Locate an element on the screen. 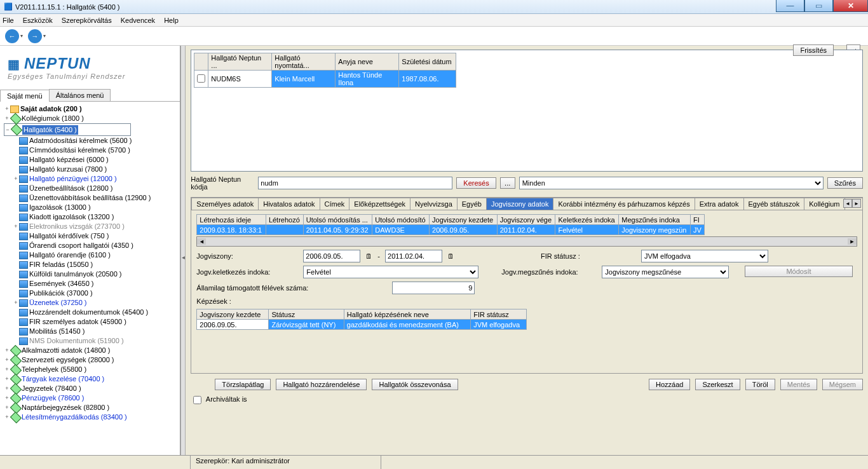  menu-help: Help is located at coordinates (172, 20).